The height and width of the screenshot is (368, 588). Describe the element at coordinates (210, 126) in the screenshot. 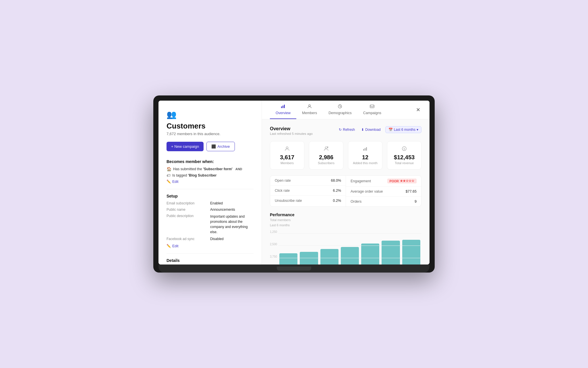

I see `audience-title: Customers` at that location.